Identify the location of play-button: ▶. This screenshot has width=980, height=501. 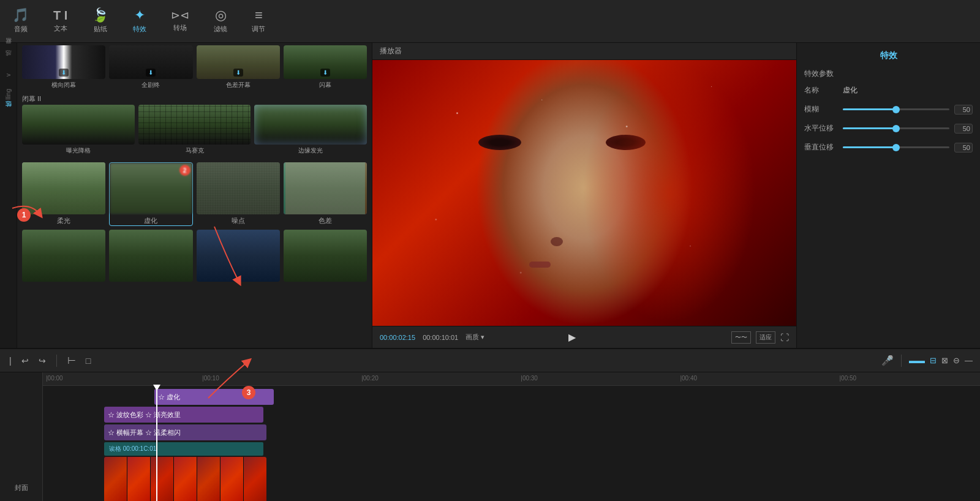
(572, 337).